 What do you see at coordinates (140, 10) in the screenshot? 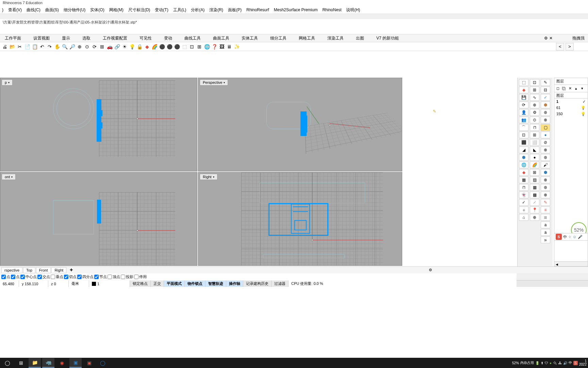
I see `menu-item: 尺寸标注(D)` at bounding box center [140, 10].